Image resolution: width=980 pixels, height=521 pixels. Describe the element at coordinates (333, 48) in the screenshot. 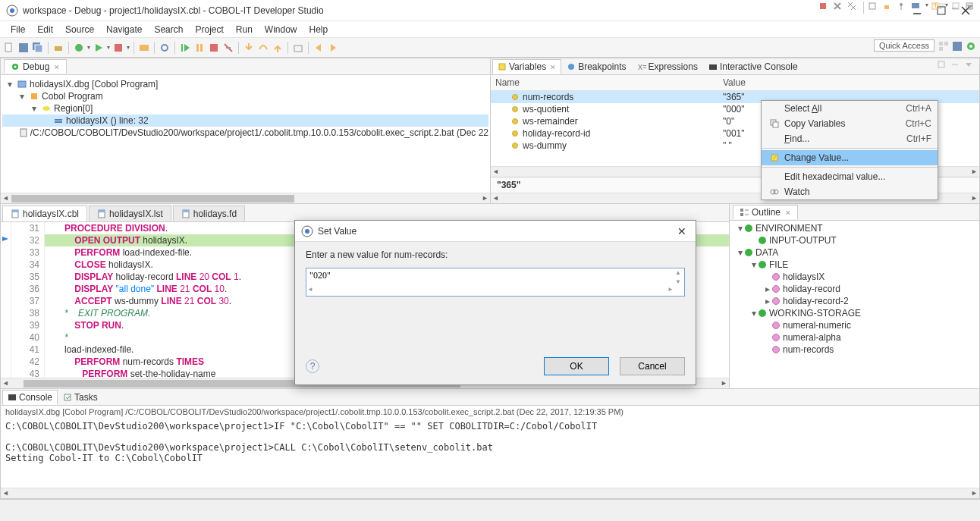

I see `nav-forward-icon` at that location.